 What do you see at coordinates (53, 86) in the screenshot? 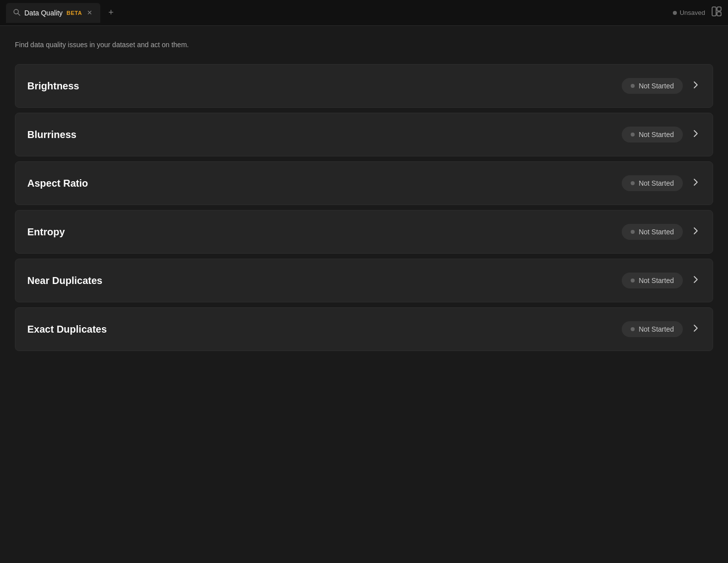
I see `check-name-brightness: Brightness` at bounding box center [53, 86].